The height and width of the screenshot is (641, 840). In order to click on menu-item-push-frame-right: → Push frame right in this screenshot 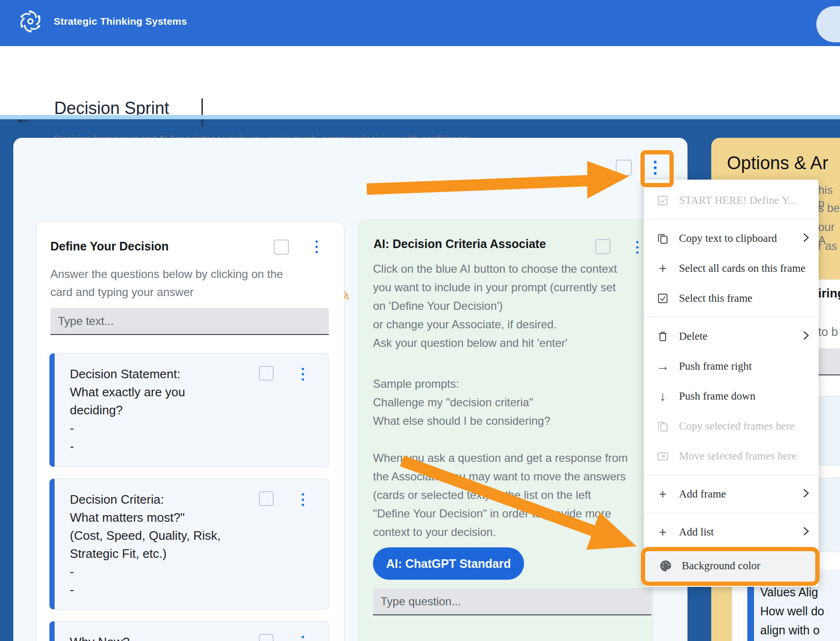, I will do `click(731, 366)`.